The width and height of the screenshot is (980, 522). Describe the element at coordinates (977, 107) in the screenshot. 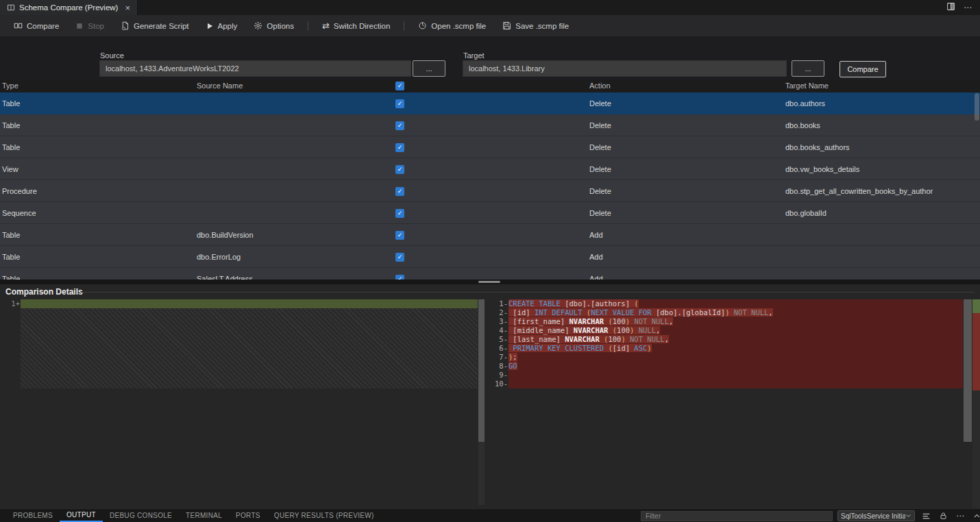

I see `table-scrollbar` at that location.